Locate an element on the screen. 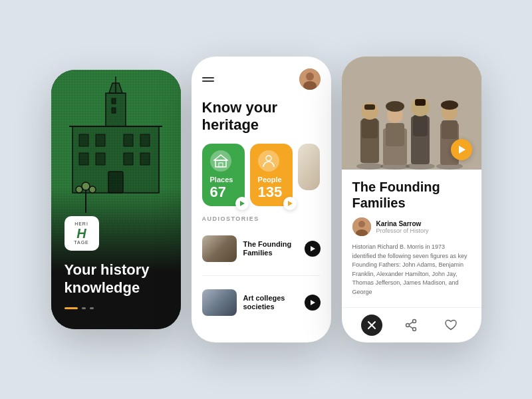  like-button is located at coordinates (451, 325).